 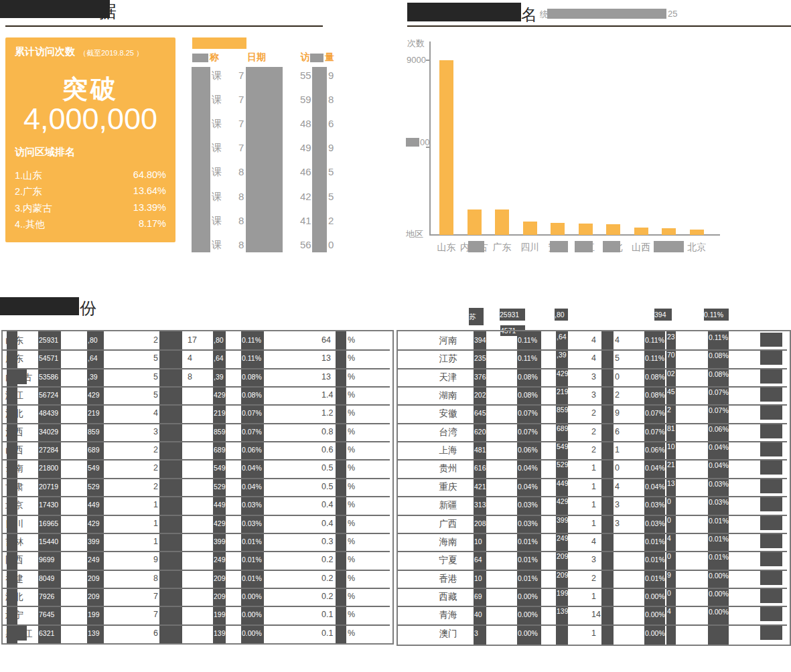 What do you see at coordinates (220, 560) in the screenshot?
I see `value-fragment: 249` at bounding box center [220, 560].